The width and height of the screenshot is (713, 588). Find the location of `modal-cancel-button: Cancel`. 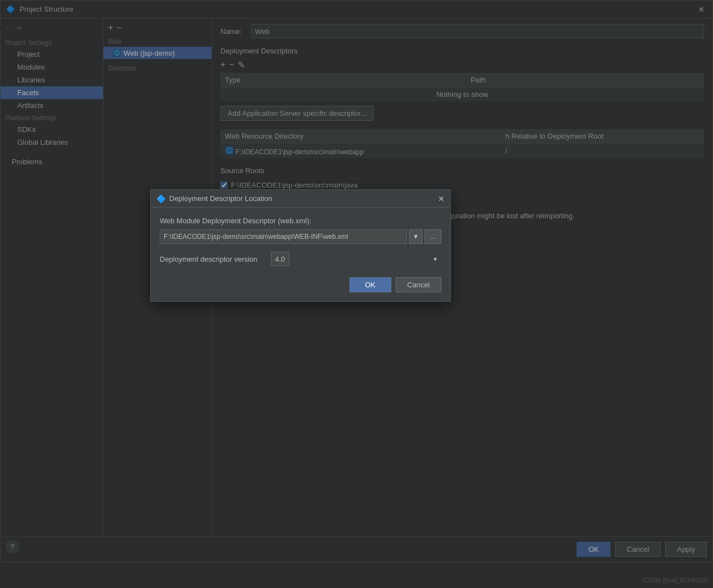

modal-cancel-button: Cancel is located at coordinates (419, 285).